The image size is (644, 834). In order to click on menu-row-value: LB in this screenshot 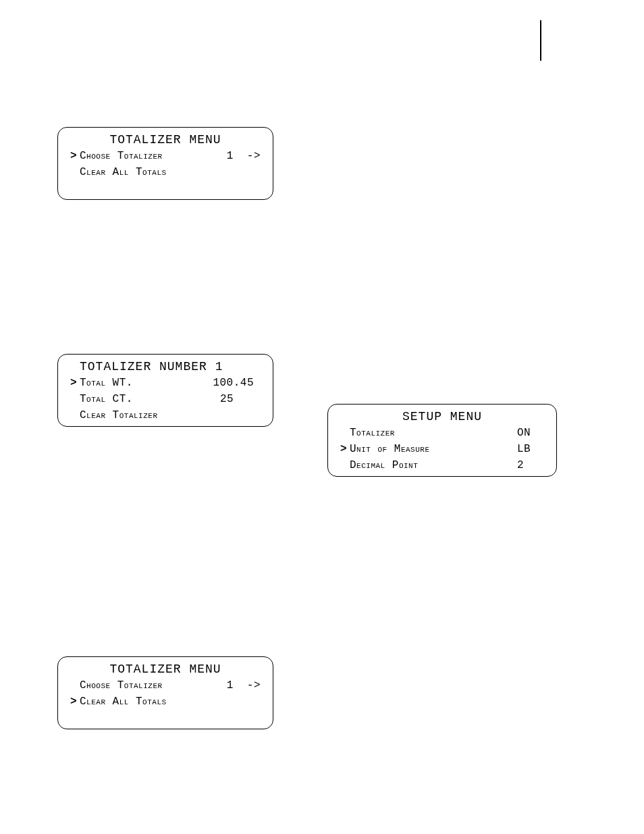, I will do `click(527, 449)`.